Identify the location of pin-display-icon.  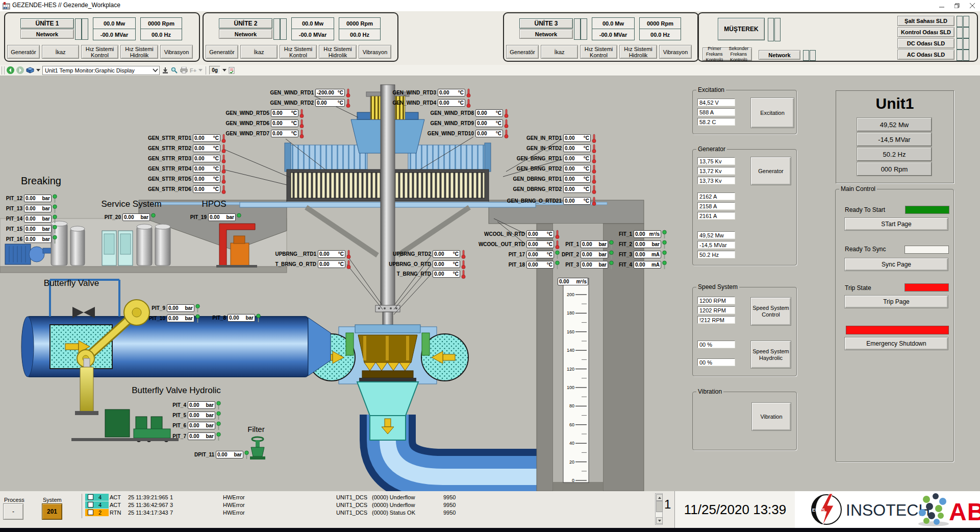
(165, 70).